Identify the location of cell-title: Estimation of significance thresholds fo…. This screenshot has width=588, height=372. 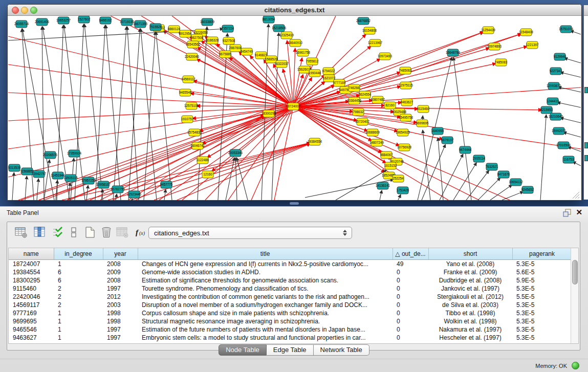
(265, 280).